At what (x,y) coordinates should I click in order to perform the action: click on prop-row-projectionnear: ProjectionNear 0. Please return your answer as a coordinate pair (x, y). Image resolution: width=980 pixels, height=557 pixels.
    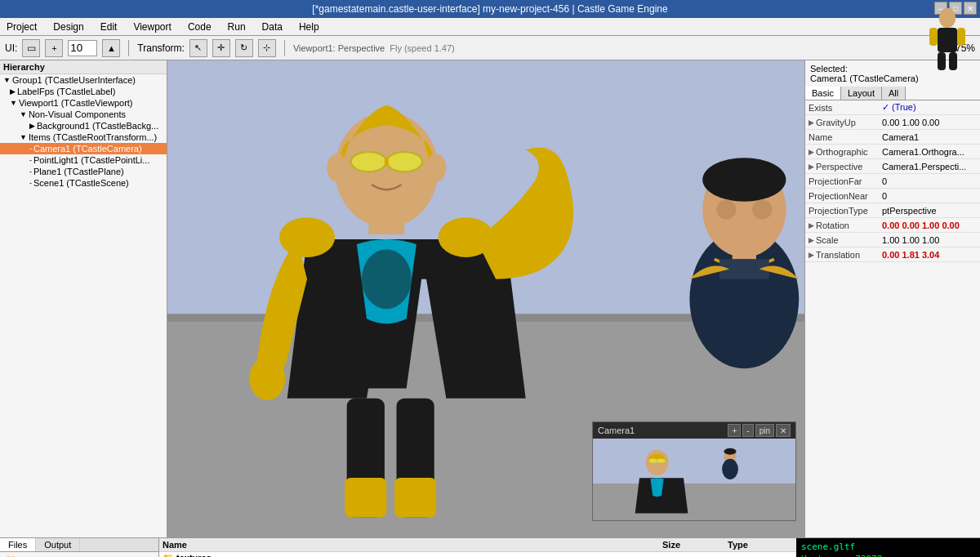
    Looking at the image, I should click on (893, 196).